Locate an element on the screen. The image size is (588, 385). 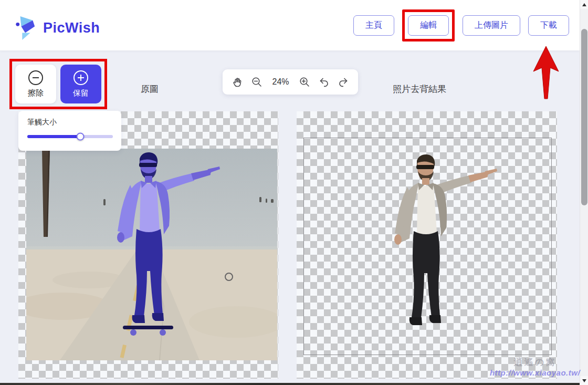
erase-tool-button: 擦除 is located at coordinates (36, 84).